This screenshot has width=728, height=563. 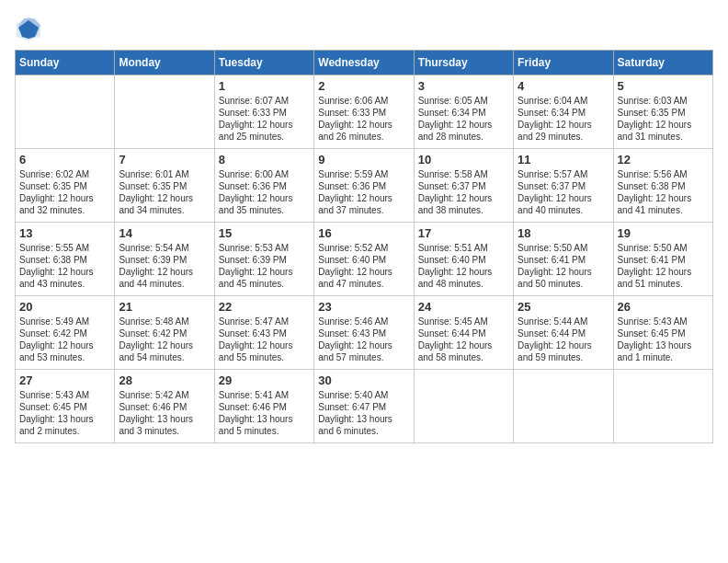 I want to click on day-number: 30, so click(x=364, y=381).